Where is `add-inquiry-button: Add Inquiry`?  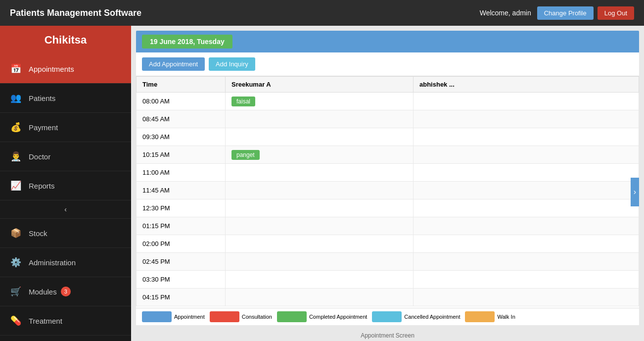
add-inquiry-button: Add Inquiry is located at coordinates (232, 64).